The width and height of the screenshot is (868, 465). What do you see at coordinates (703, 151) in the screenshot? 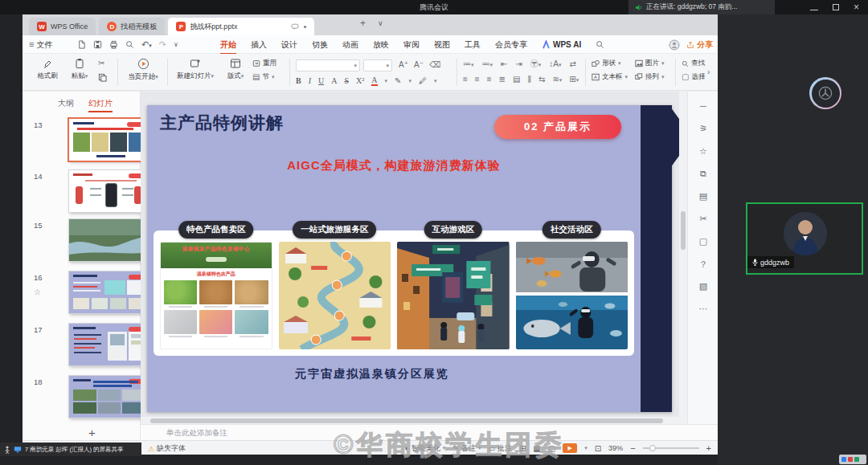
I see `star-resources-icon: ☆` at bounding box center [703, 151].